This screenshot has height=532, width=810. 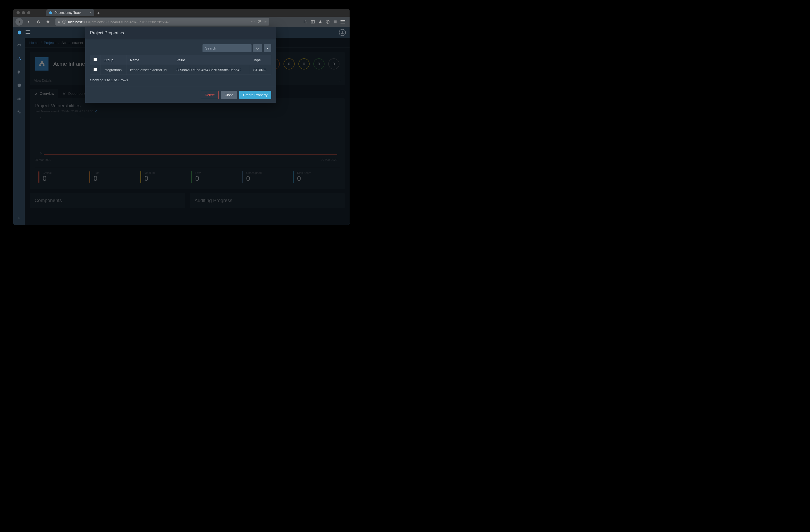 What do you see at coordinates (258, 48) in the screenshot?
I see `refresh-button` at bounding box center [258, 48].